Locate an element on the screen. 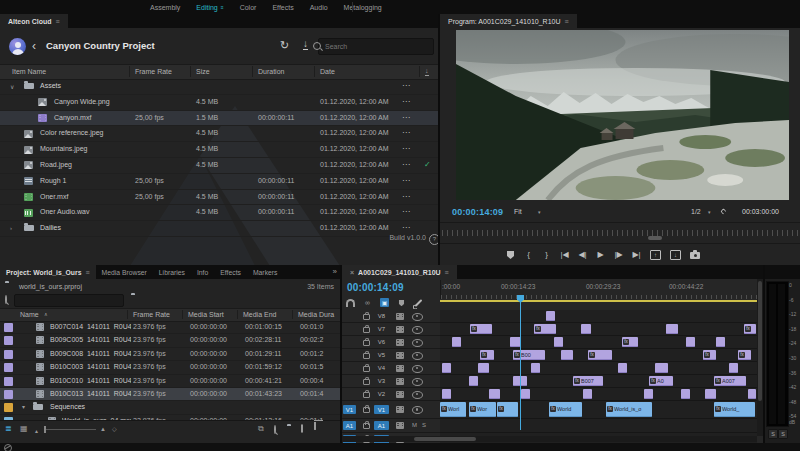 The image size is (800, 451). tab-program-monitor: Program: A001C029_141010_R10U ≡ is located at coordinates (508, 21).